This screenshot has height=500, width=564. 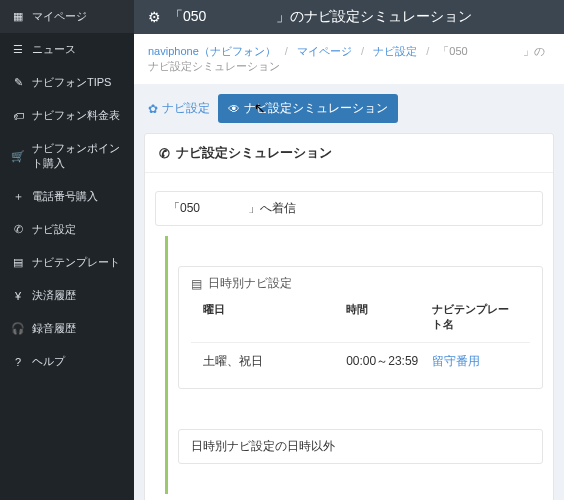 I want to click on cell-time: 00:00～23:59, so click(x=389, y=362).